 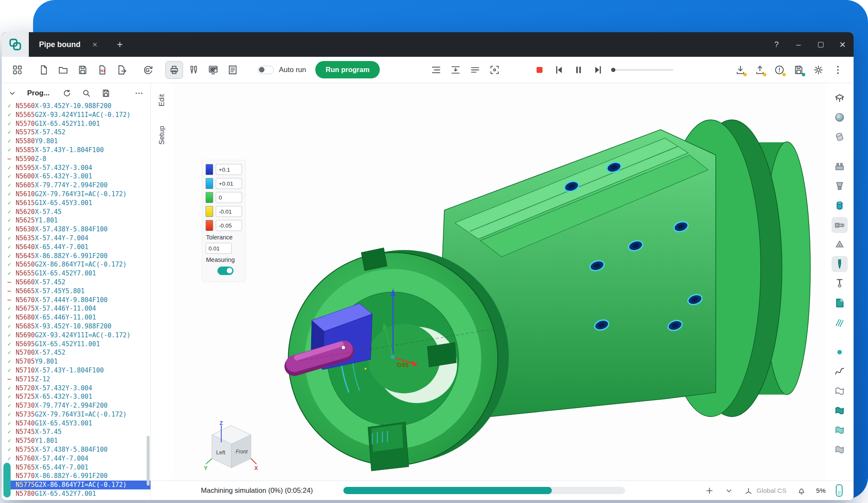 What do you see at coordinates (12, 93) in the screenshot?
I see `program-collapse-button` at bounding box center [12, 93].